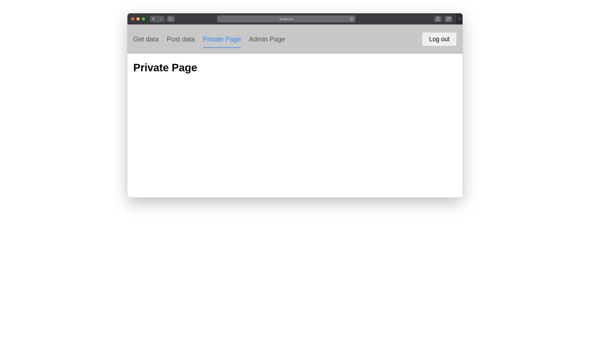 The width and height of the screenshot is (590, 364). Describe the element at coordinates (181, 39) in the screenshot. I see `nav-tab-label: Post data` at that location.